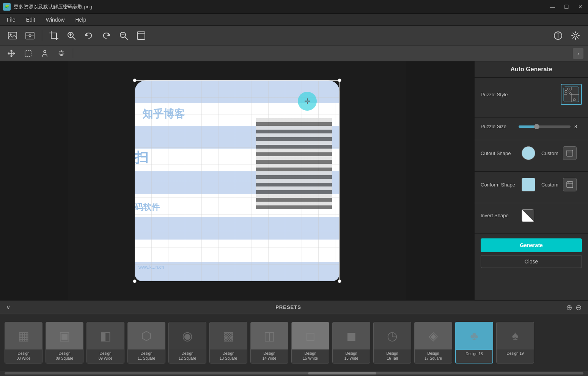  I want to click on app-icon: 🧩, so click(7, 7).